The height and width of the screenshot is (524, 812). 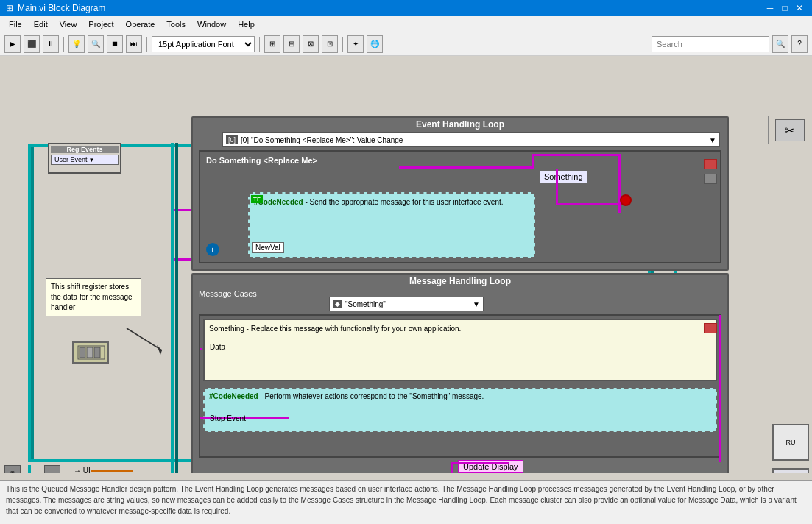 What do you see at coordinates (780, 44) in the screenshot?
I see `search-button: 🔍` at bounding box center [780, 44].